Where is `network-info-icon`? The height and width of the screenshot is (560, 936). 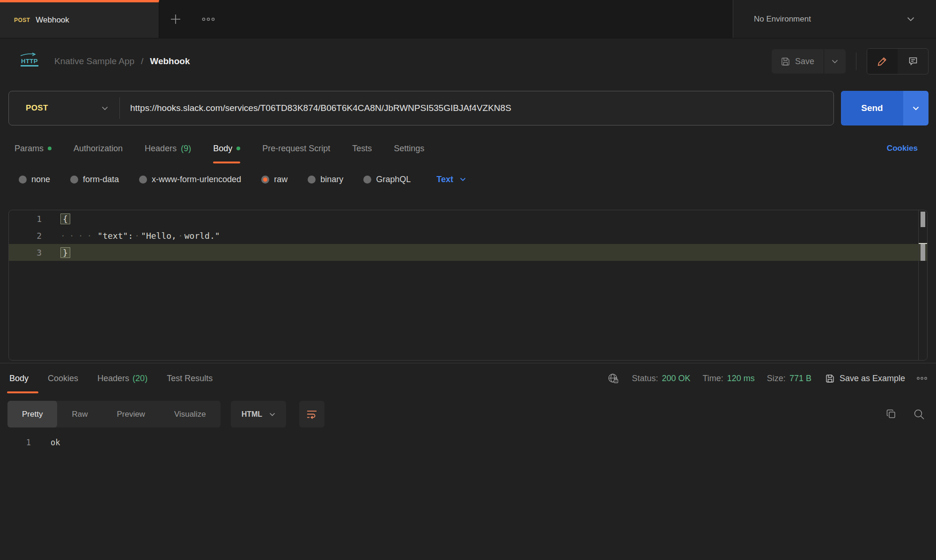
network-info-icon is located at coordinates (613, 378).